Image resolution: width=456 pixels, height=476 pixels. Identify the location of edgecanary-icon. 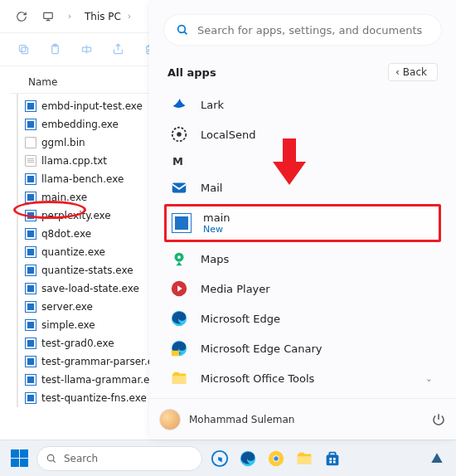
(179, 348).